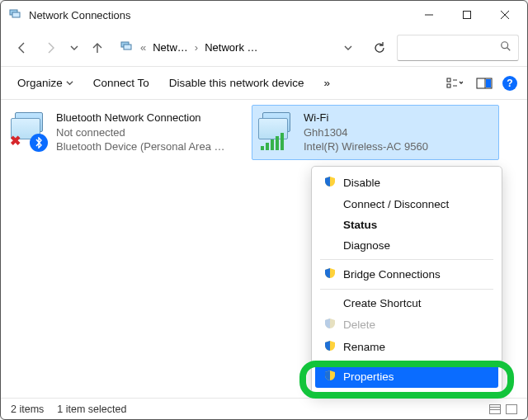  Describe the element at coordinates (278, 130) in the screenshot. I see `wifi-connection-icon` at that location.